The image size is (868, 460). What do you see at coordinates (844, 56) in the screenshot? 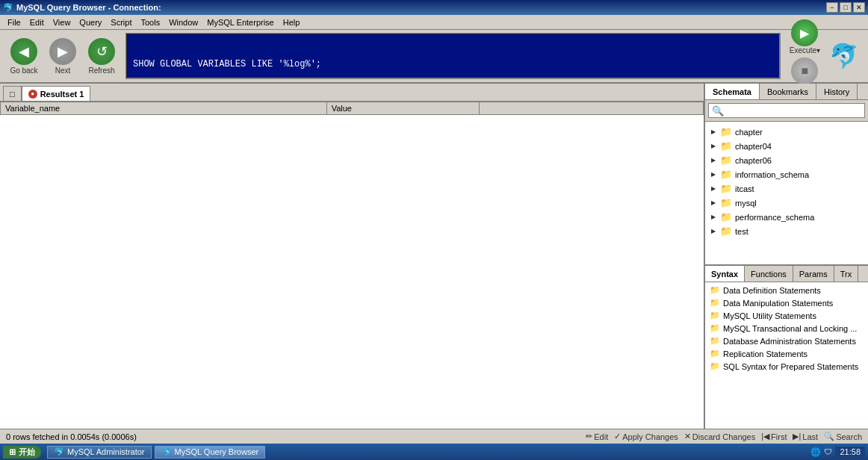
I see `mysql-logo-icon: 🐬` at bounding box center [844, 56].